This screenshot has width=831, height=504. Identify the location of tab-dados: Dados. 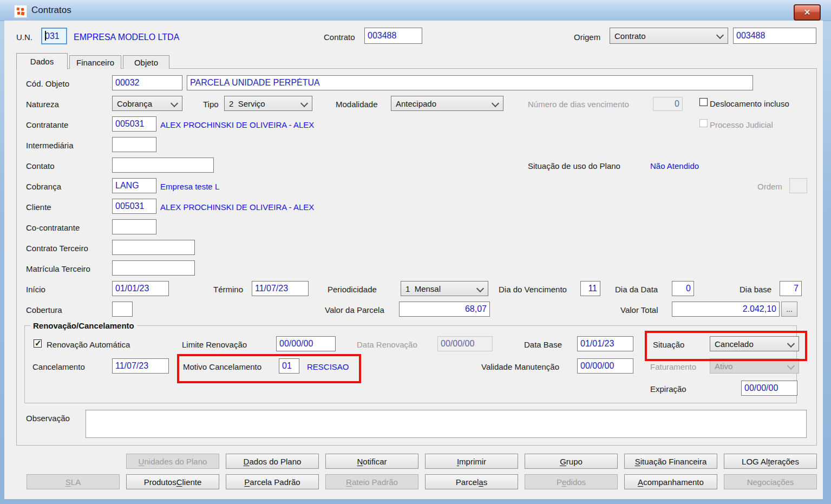
(42, 61).